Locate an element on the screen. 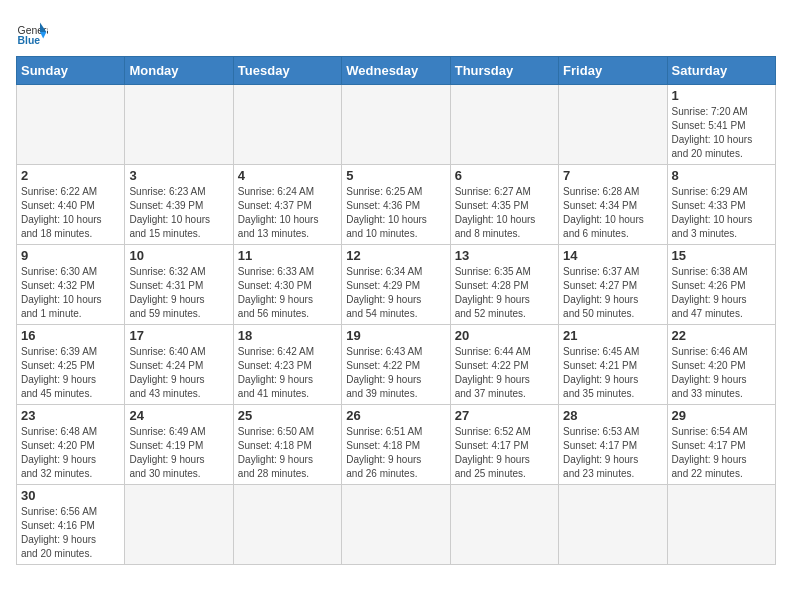 The image size is (792, 612). calendar-day-cell: 27Sunrise: 6:52 AM Sunset: 4:17 PM Dayli… is located at coordinates (504, 445).